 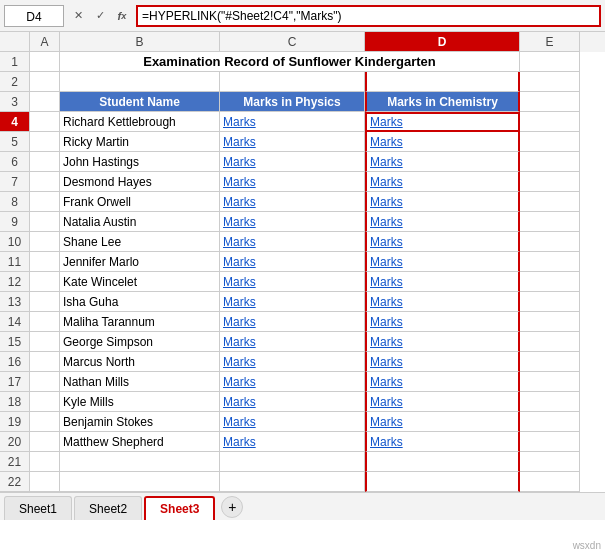 What do you see at coordinates (292, 202) in the screenshot?
I see `cell-c8: Marks` at bounding box center [292, 202].